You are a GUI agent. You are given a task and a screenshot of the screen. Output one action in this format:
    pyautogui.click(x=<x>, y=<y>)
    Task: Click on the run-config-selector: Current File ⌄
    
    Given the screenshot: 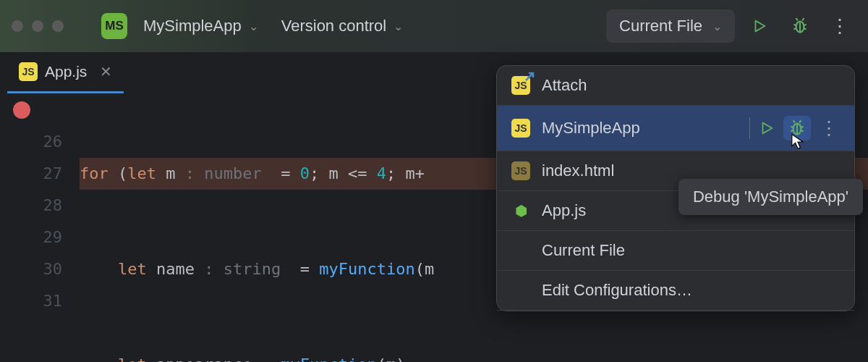 What is the action you would take?
    pyautogui.click(x=671, y=26)
    